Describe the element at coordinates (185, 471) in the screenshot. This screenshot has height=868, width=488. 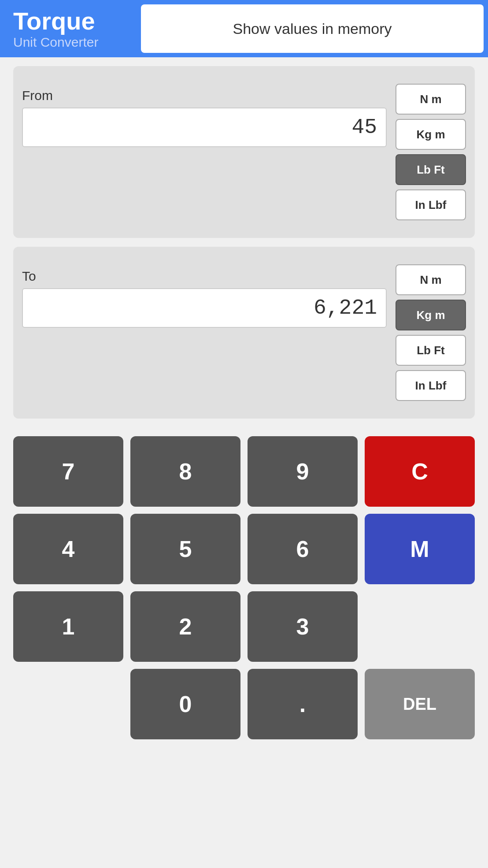
I see `key-8: 8` at that location.